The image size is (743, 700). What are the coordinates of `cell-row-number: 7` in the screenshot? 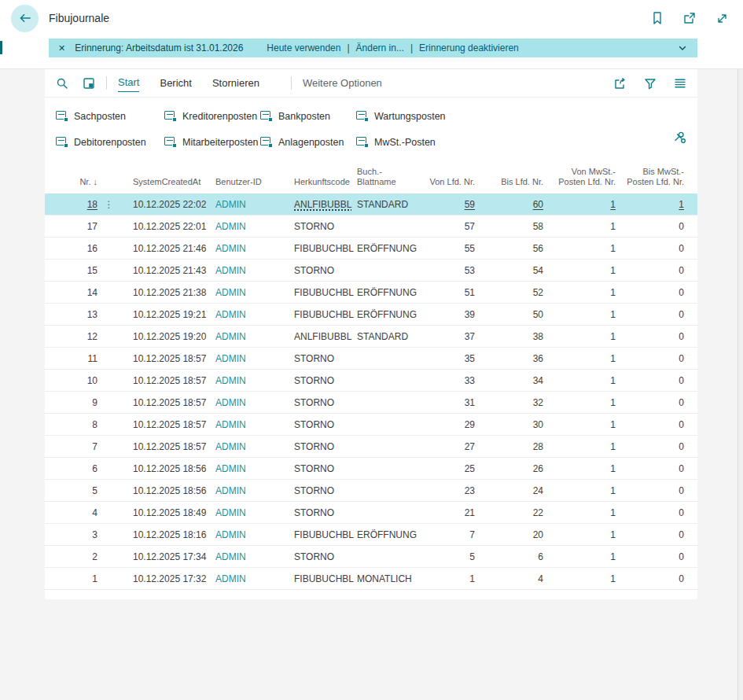 It's located at (71, 447).